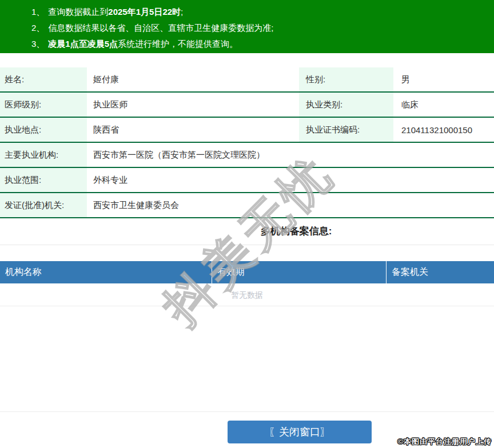  I want to click on practice-category-label: 执业类别:, so click(346, 105).